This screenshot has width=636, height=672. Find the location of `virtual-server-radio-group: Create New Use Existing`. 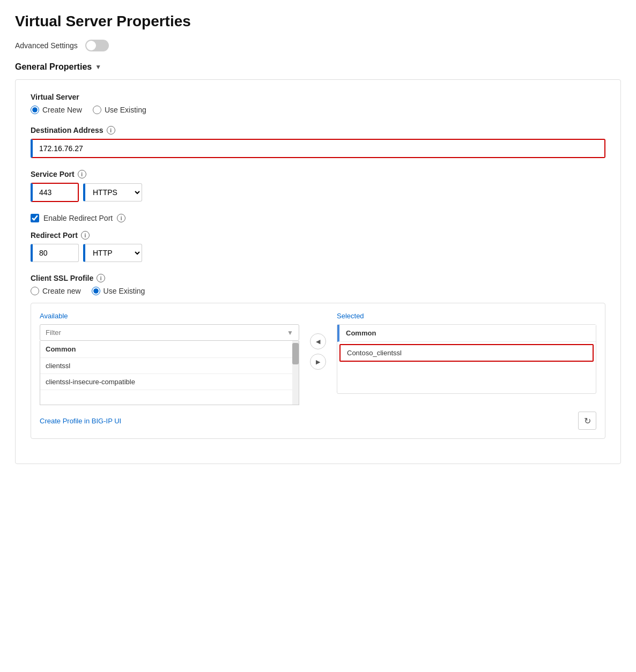

virtual-server-radio-group: Create New Use Existing is located at coordinates (318, 110).